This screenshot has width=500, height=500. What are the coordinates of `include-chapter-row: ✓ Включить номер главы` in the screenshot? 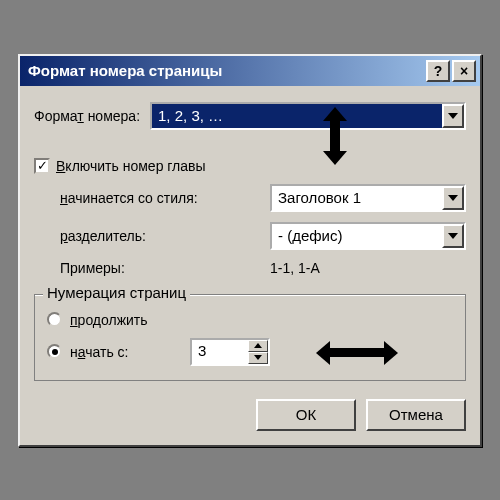 It's located at (250, 166).